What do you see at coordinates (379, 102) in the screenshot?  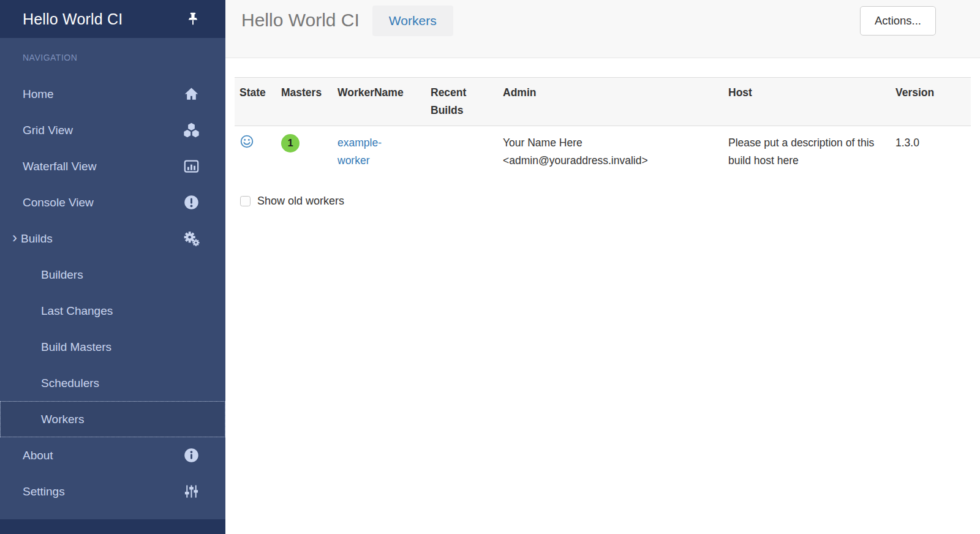 I see `col-header-workername: WorkerName` at bounding box center [379, 102].